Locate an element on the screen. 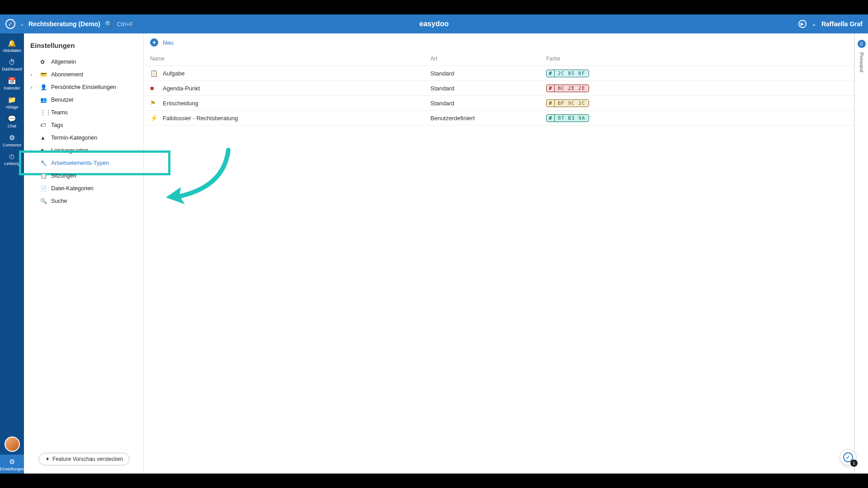 The width and height of the screenshot is (868, 488). types-table: Name Art Farbe 📋 Aufgabe Standard # 2C B… is located at coordinates (499, 89).